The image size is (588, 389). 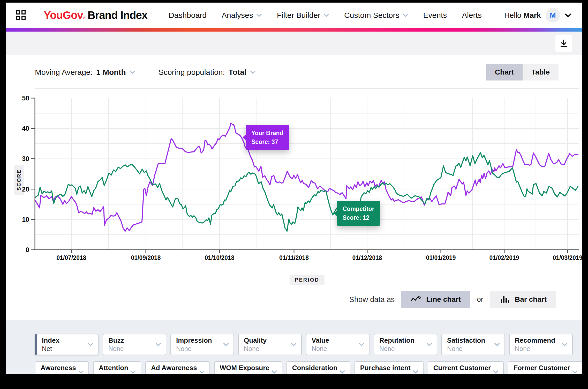 What do you see at coordinates (522, 72) in the screenshot?
I see `chart-table-toggle: ChartTable` at bounding box center [522, 72].